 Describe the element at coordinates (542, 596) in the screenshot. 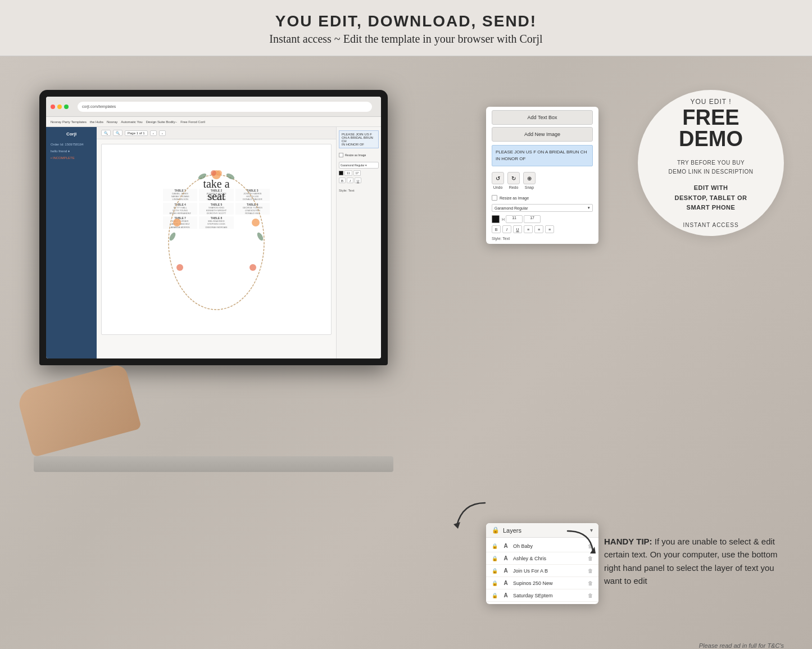

I see `layer-item-4: 🔒 A Saturday SEptem 🗑` at that location.